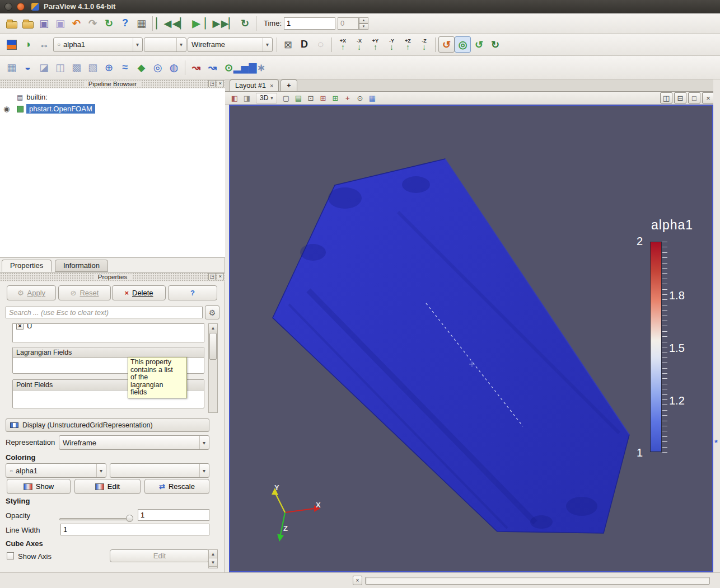 This screenshot has height=588, width=720. I want to click on delete-button: × Delete, so click(139, 293).